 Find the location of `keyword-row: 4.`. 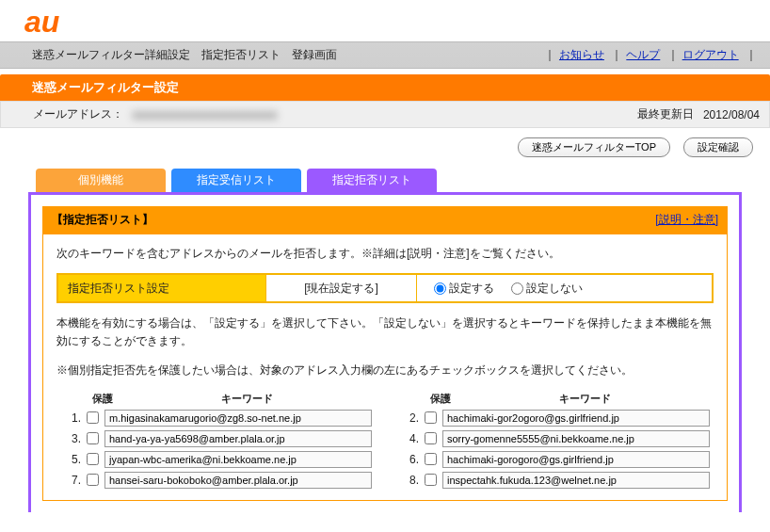

keyword-row: 4. is located at coordinates (553, 439).